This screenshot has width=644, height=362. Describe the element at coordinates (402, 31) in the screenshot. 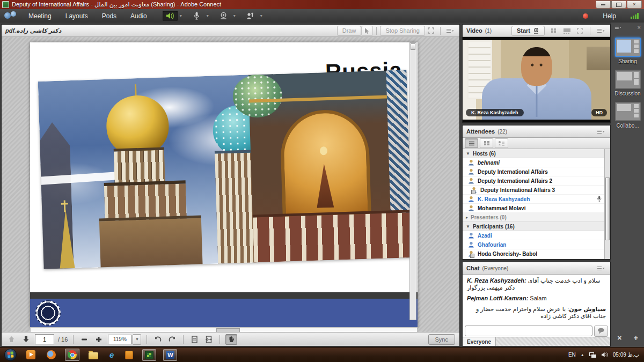

I see `stop-sharing-button: Stop Sharing` at that location.